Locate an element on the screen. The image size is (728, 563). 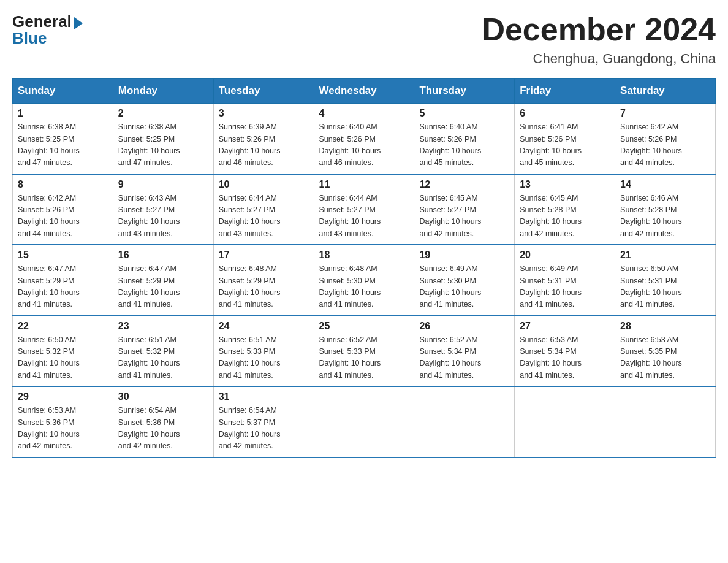
calendar-cell: 25 Sunrise: 6:52 AM Sunset: 5:33 PM Dayl… is located at coordinates (364, 351).